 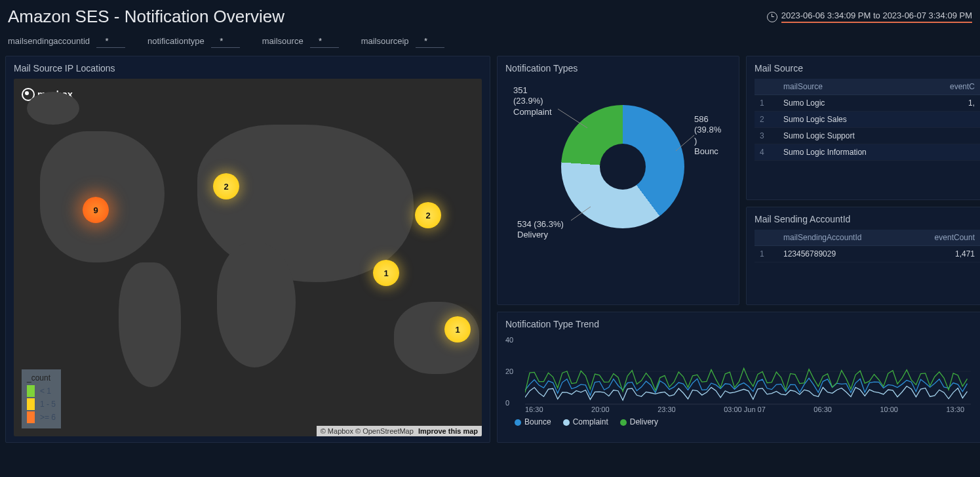 I want to click on table-row: 4Sumo Logic Information, so click(x=867, y=152).